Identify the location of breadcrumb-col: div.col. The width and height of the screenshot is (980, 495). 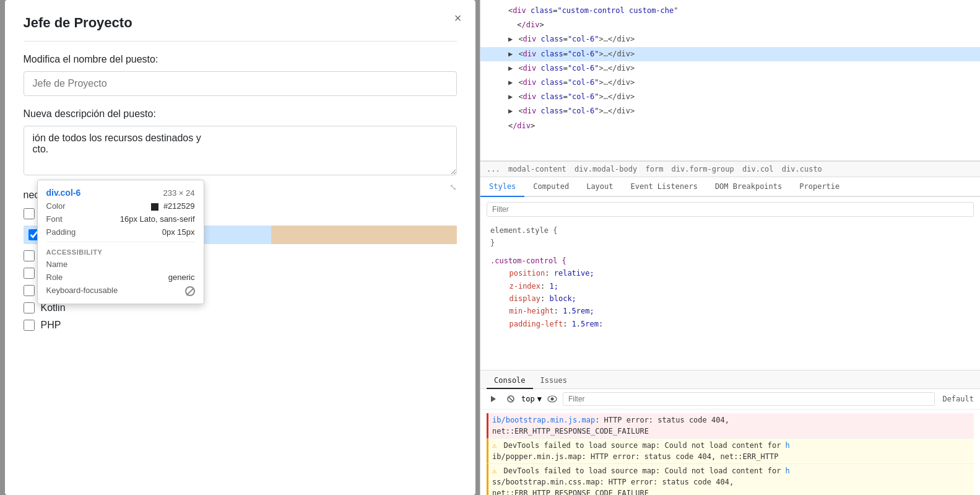
(758, 169).